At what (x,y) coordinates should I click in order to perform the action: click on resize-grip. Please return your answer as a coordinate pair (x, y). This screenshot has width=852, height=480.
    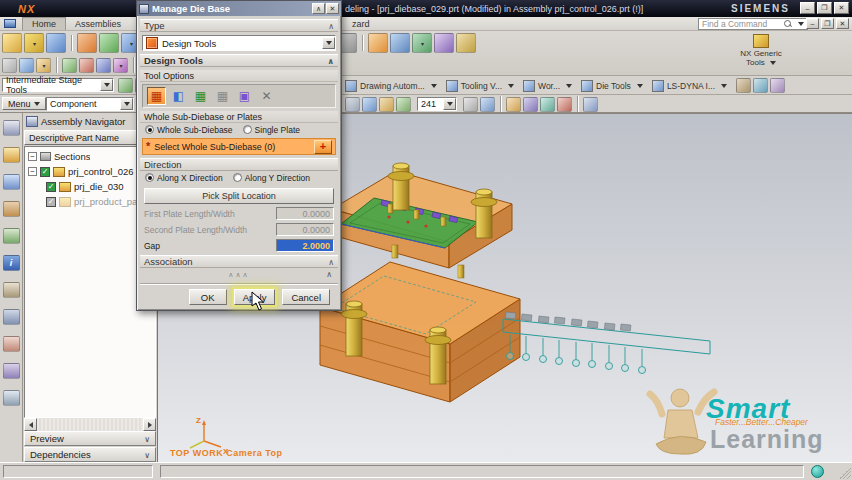
    Looking at the image, I should click on (845, 473).